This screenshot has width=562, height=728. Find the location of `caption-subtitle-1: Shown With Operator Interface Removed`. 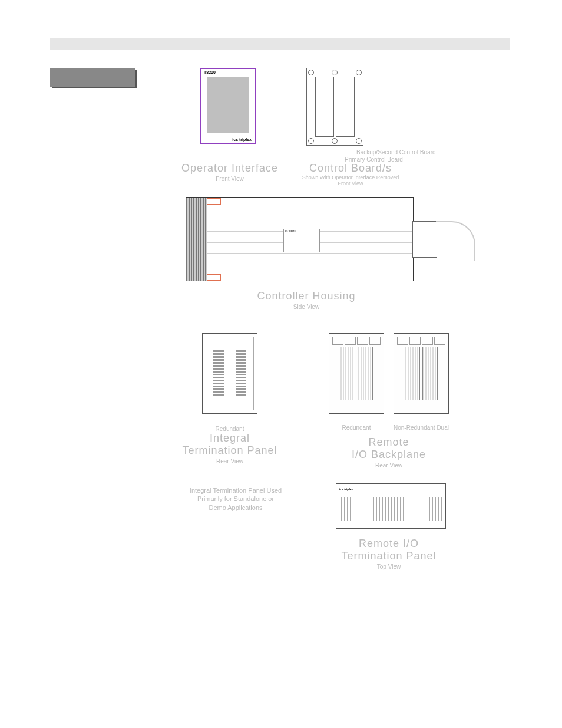

caption-subtitle-1: Shown With Operator Interface Removed is located at coordinates (351, 177).